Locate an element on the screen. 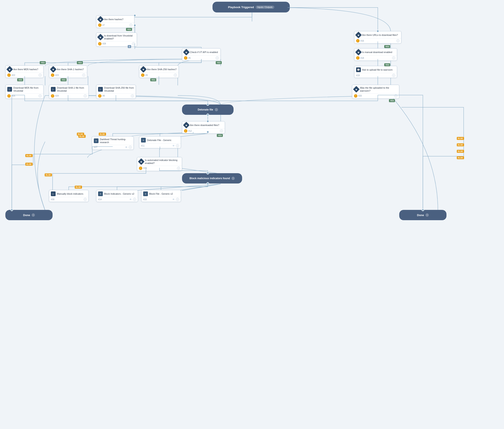 The image size is (504, 429). playbook-triggered-node: Playbook Triggered Inputs / Outputs is located at coordinates (251, 7).